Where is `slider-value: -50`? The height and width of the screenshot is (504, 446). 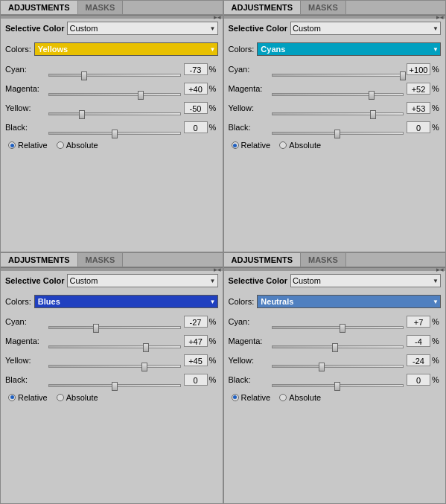 slider-value: -50 is located at coordinates (196, 108).